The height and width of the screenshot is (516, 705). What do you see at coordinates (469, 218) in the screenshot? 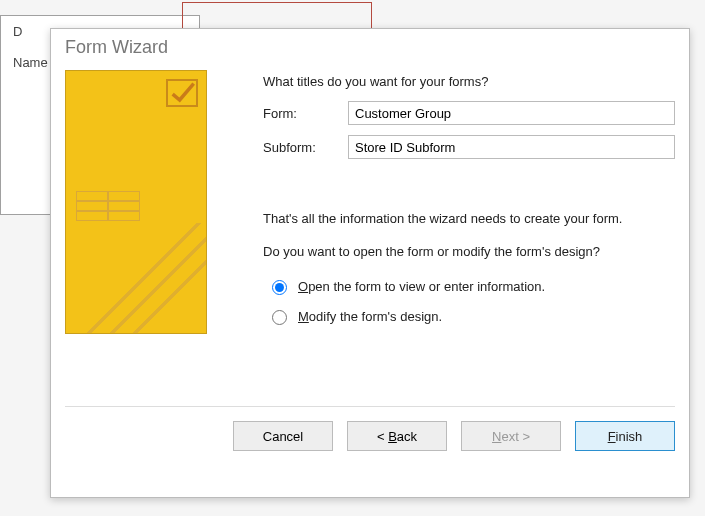
I see `info-done-text: That's all the information the wizard ne…` at bounding box center [469, 218].